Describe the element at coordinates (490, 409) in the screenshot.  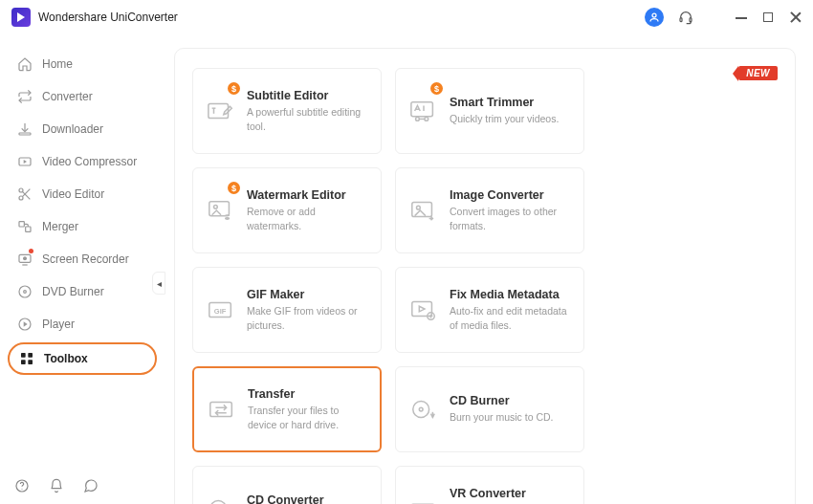
I see `card-cd-burner: CD BurnerBurn your music to CD.` at that location.